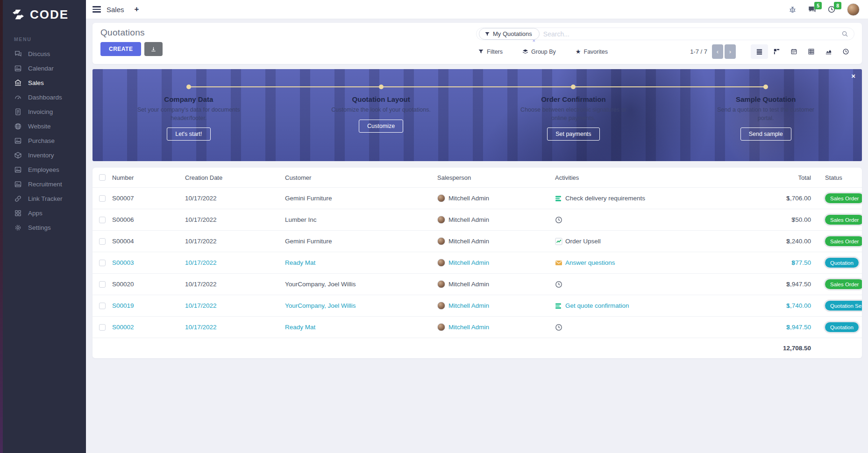 This screenshot has height=453, width=868. Describe the element at coordinates (477, 262) in the screenshot. I see `table-row: S00003 10/17/2022 Ready Mat Mitchell Adm…` at that location.